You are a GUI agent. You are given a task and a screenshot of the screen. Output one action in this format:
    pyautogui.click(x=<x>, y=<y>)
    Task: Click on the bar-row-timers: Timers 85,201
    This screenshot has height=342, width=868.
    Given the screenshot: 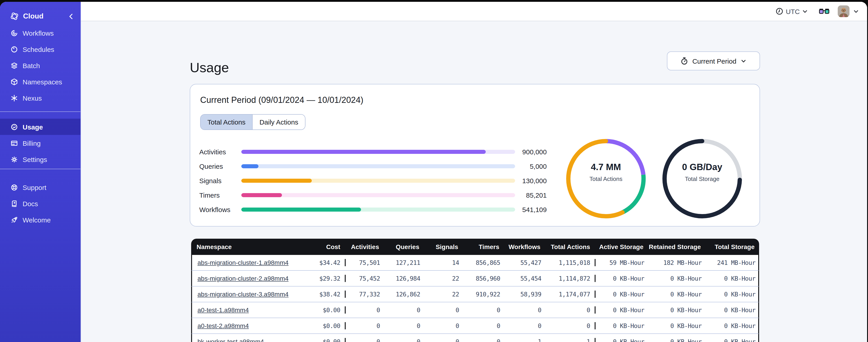 What is the action you would take?
    pyautogui.click(x=374, y=195)
    